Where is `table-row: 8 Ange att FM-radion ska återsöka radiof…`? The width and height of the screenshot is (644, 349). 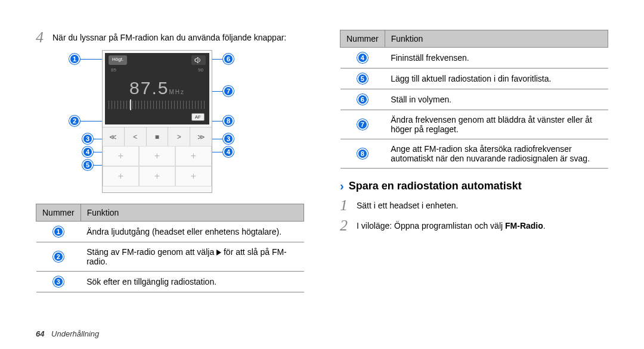
table-row: 8 Ange att FM-radion ska återsöka radiof… is located at coordinates (475, 154).